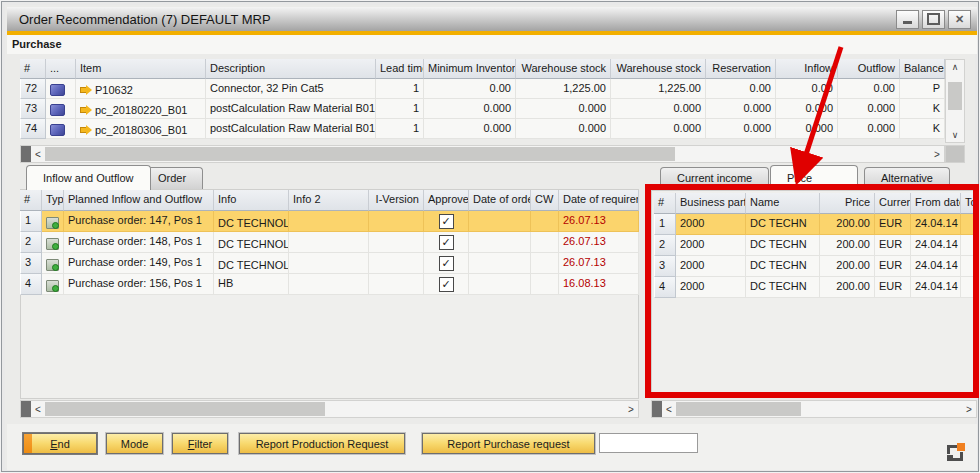 This screenshot has height=473, width=980. I want to click on column-header: Business partner, so click(711, 204).